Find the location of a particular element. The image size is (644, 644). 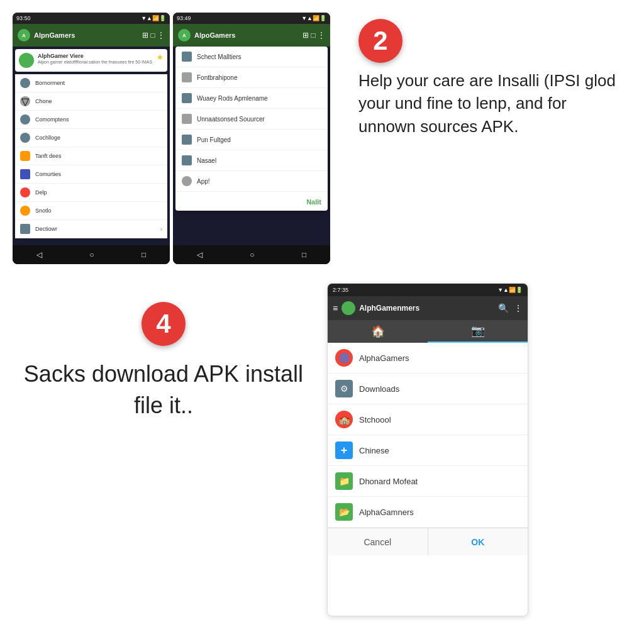

phone1-list: Bornorment ▽ Chone Comomptens Cochlloge … is located at coordinates (91, 156).